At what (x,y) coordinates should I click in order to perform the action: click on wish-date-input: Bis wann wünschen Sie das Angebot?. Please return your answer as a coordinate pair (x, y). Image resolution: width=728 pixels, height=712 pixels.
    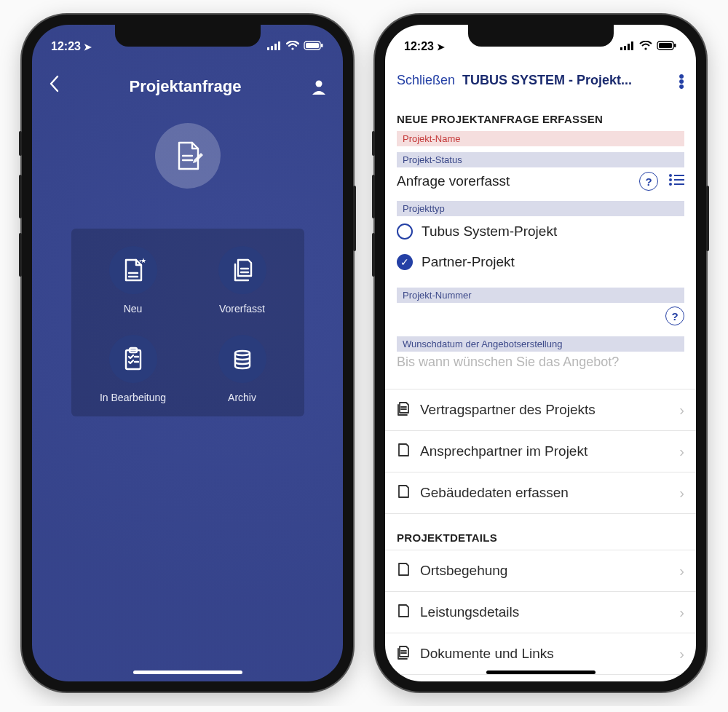
    Looking at the image, I should click on (540, 361).